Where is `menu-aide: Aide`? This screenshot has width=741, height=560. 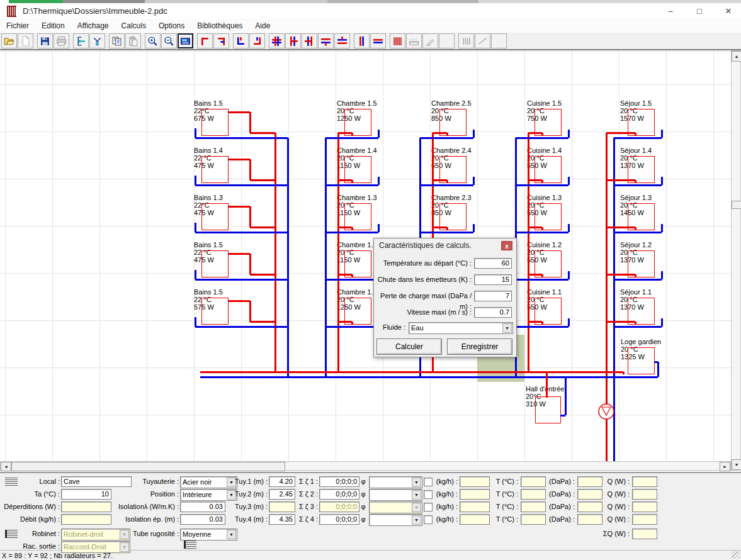
menu-aide: Aide is located at coordinates (263, 26).